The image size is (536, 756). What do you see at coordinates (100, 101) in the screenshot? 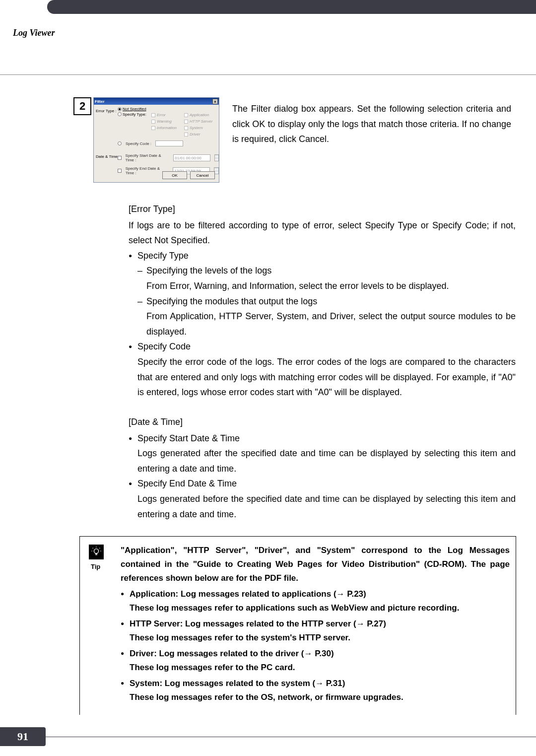
I see `dialog-title: Filter` at bounding box center [100, 101].